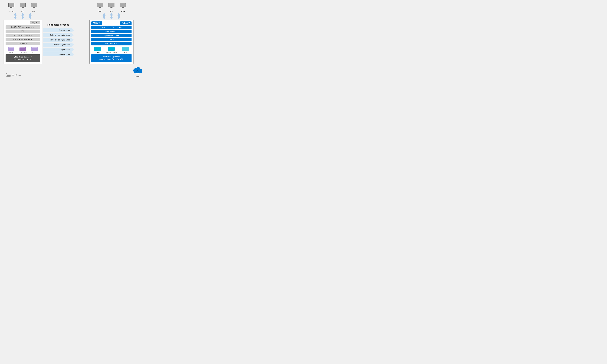  Describe the element at coordinates (11, 49) in the screenshot. I see `vsam-disk-icon` at that location.